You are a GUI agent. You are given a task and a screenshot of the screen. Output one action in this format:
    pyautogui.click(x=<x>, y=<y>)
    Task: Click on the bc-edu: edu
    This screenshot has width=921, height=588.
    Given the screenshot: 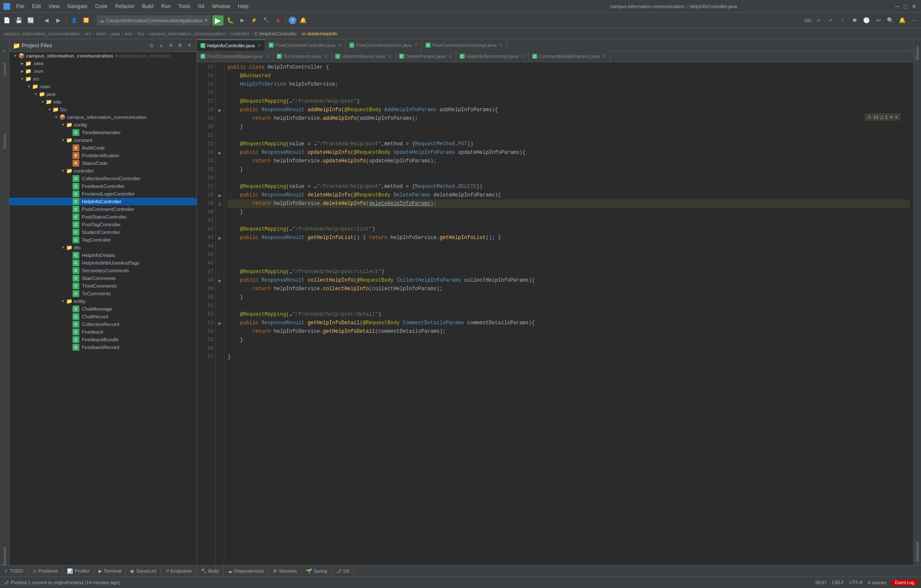 What is the action you would take?
    pyautogui.click(x=129, y=34)
    